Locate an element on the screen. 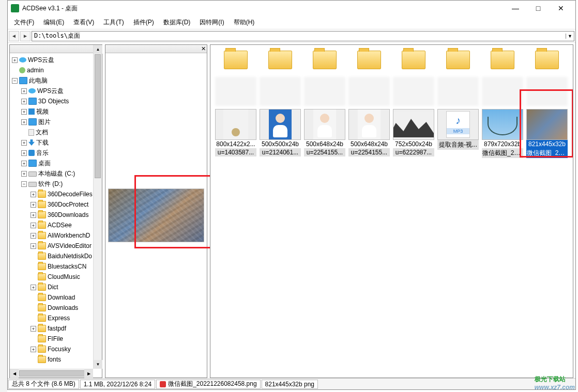 This screenshot has height=392, width=578. tree-node: BluestacksCN is located at coordinates (56, 266).